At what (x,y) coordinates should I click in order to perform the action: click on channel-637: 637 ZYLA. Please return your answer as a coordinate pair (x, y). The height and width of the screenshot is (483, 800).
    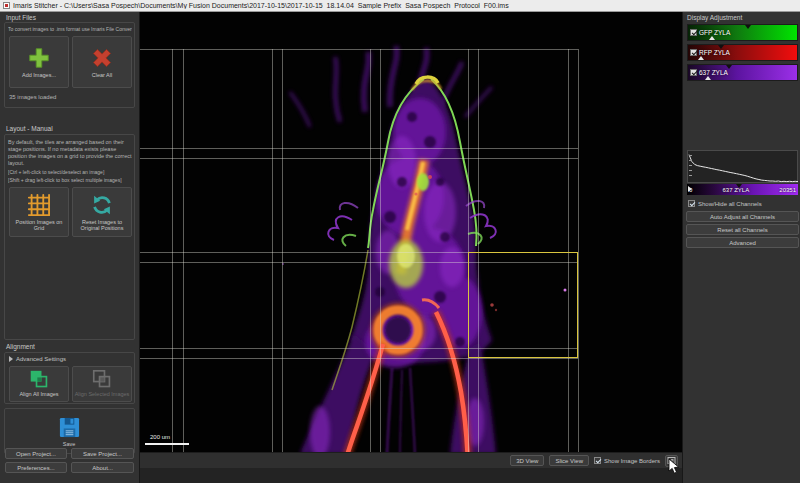
    Looking at the image, I should click on (742, 72).